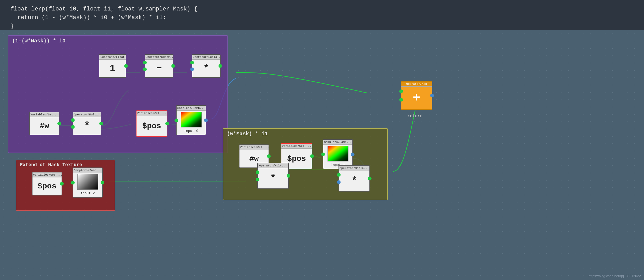  Describe the element at coordinates (88, 171) in the screenshot. I see `samplers-samp3-header: Samplers/Samp...` at that location.